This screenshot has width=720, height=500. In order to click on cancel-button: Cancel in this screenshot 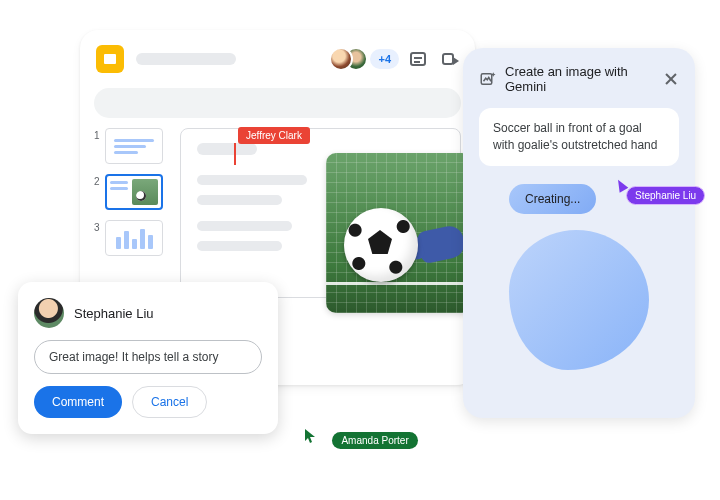, I will do `click(170, 402)`.